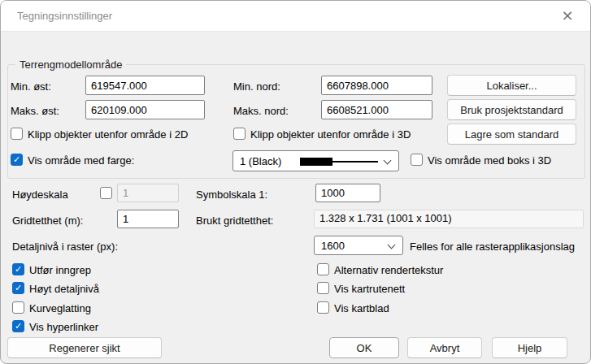 Image resolution: width=591 pixels, height=364 pixels. What do you see at coordinates (333, 245) in the screenshot?
I see `raster-detail-value: 1600` at bounding box center [333, 245].